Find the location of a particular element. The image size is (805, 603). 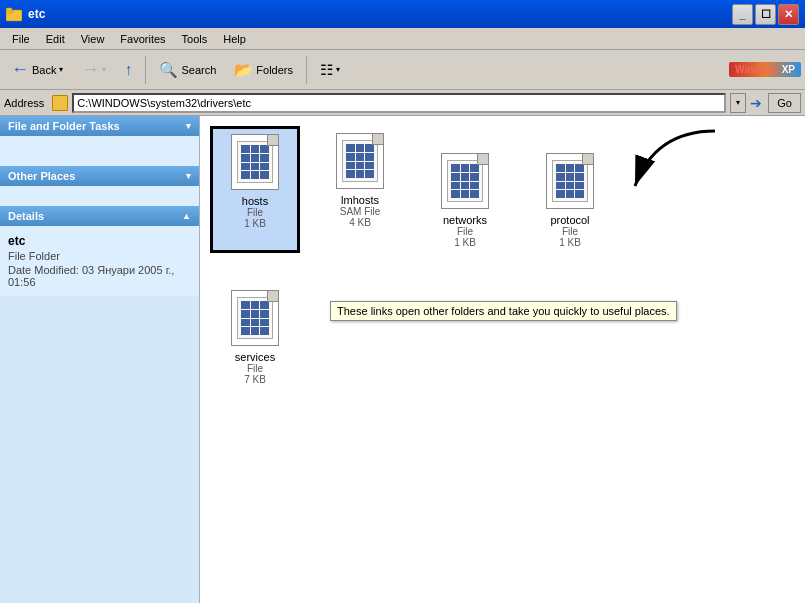

lmhosts-name: lmhosts is located at coordinates (360, 200).